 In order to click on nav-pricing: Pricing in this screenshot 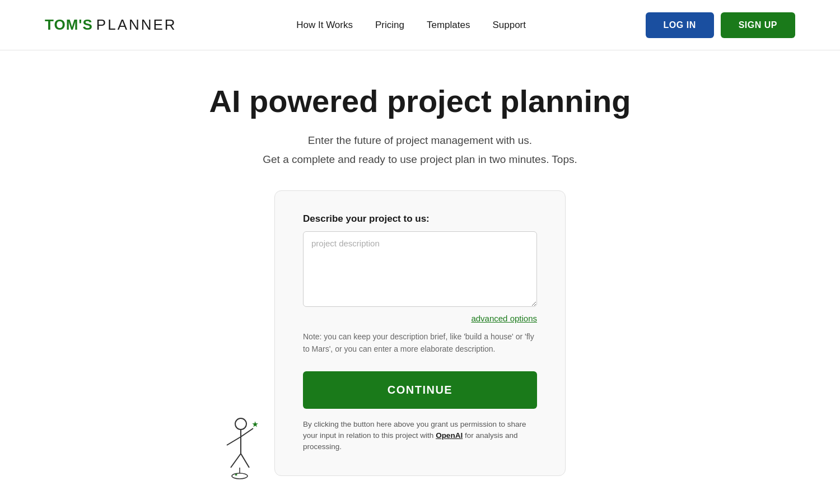, I will do `click(390, 25)`.